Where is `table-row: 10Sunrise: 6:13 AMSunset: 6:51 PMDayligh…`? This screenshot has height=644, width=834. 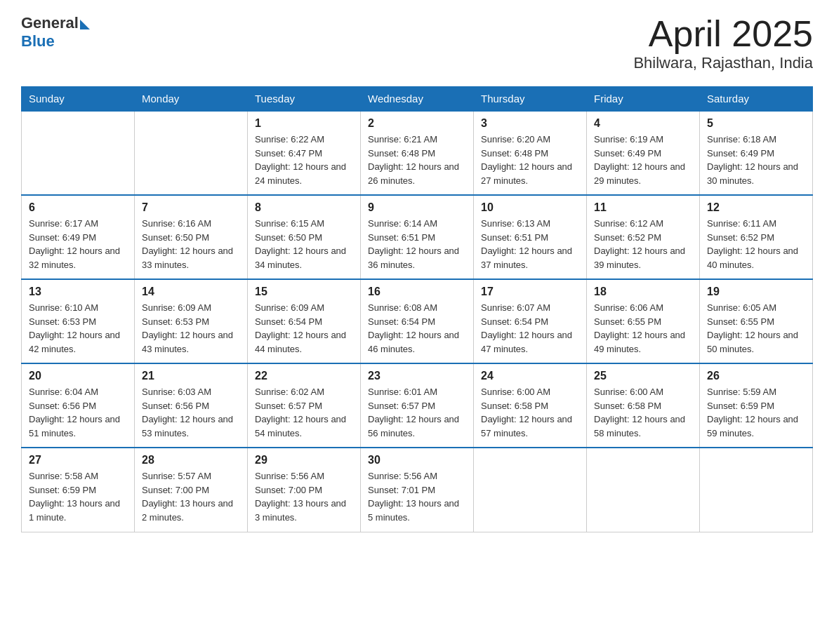 table-row: 10Sunrise: 6:13 AMSunset: 6:51 PMDayligh… is located at coordinates (531, 237).